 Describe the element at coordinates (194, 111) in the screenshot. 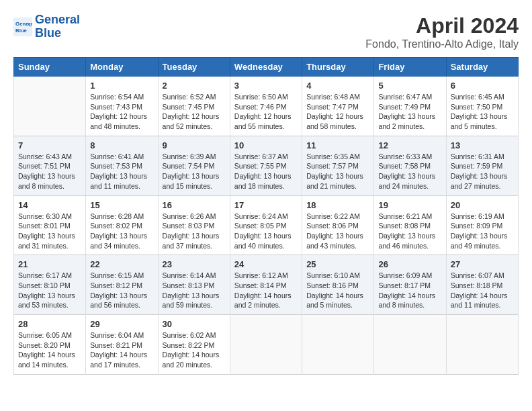

I see `day-info: Sunrise: 6:52 AM Sunset: 7:45 PM Dayligh…` at that location.